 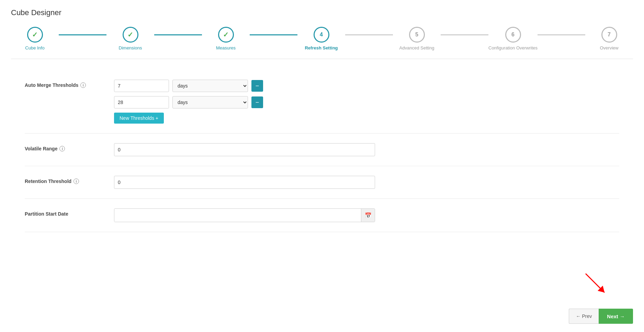 What do you see at coordinates (322, 13) in the screenshot?
I see `page-title: Cube Designer` at bounding box center [322, 13].